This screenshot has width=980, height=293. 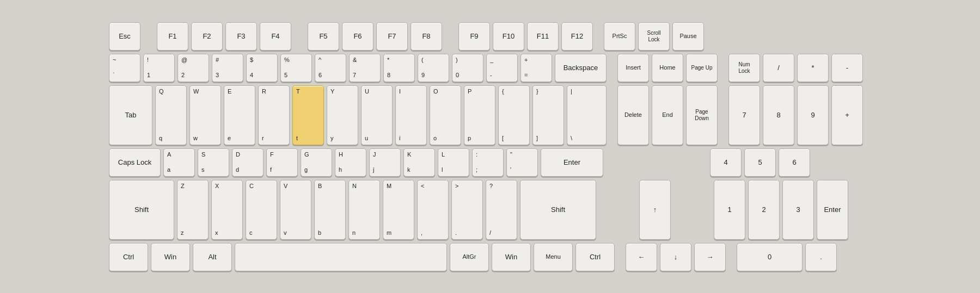 I want to click on key-menu: Menu, so click(x=553, y=257).